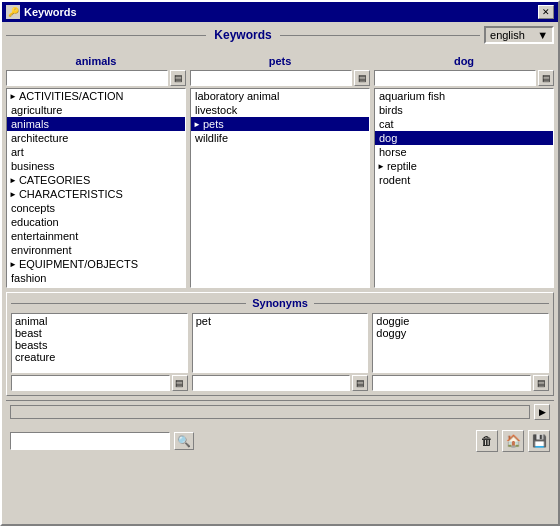 Image resolution: width=560 pixels, height=526 pixels. I want to click on list-item: food, so click(96, 286).